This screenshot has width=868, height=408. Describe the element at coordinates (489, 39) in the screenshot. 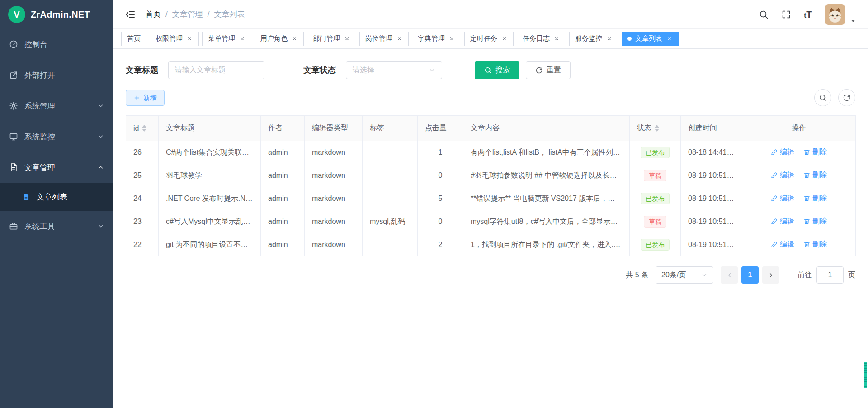

I see `tab-scheduled-task: 定时任务` at that location.